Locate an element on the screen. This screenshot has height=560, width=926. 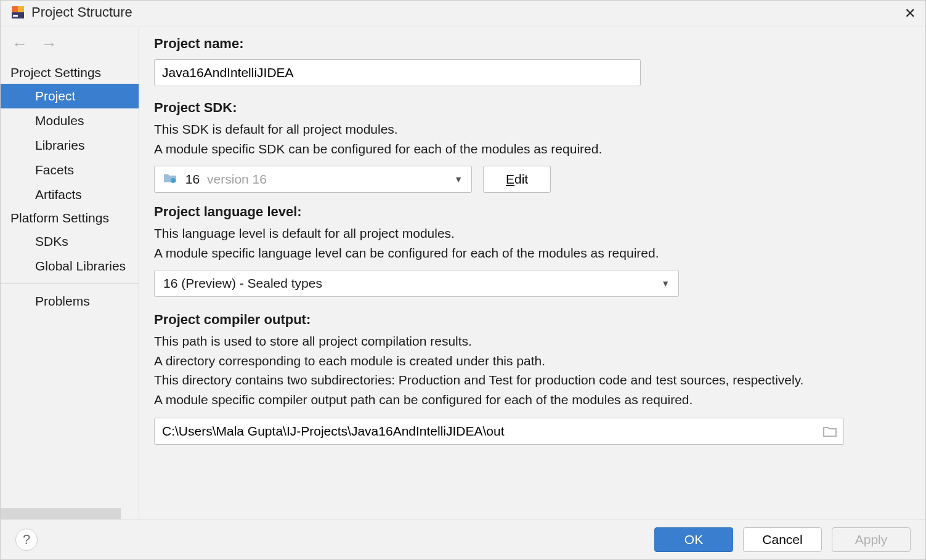
browse-folder-icon is located at coordinates (830, 431).